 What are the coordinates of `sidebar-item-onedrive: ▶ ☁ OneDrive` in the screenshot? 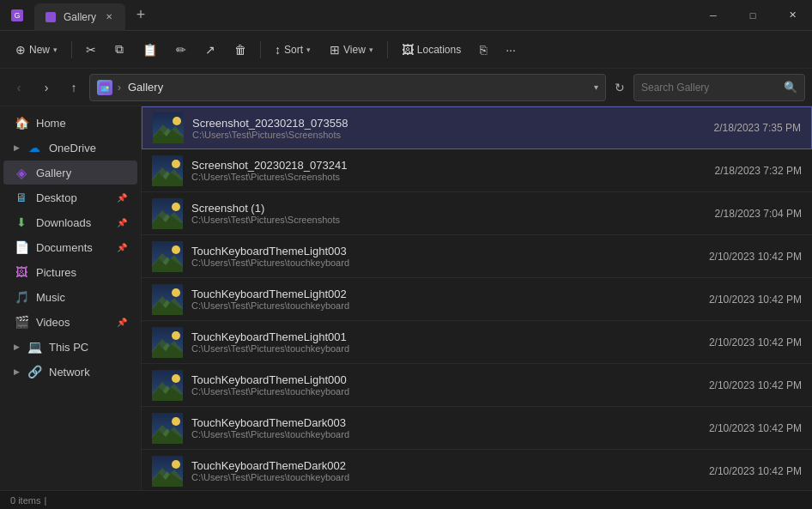 It's located at (70, 148).